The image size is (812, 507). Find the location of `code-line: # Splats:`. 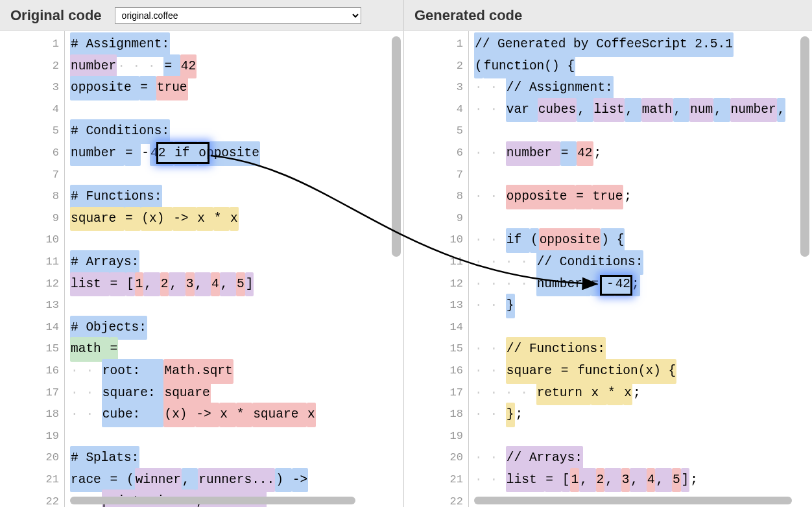

code-line: # Splats: is located at coordinates (237, 458).